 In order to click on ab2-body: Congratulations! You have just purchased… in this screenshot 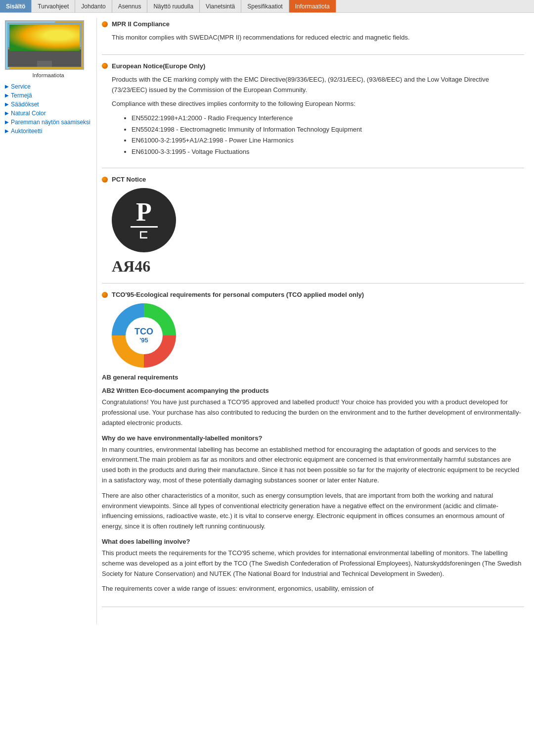, I will do `click(313, 413)`.